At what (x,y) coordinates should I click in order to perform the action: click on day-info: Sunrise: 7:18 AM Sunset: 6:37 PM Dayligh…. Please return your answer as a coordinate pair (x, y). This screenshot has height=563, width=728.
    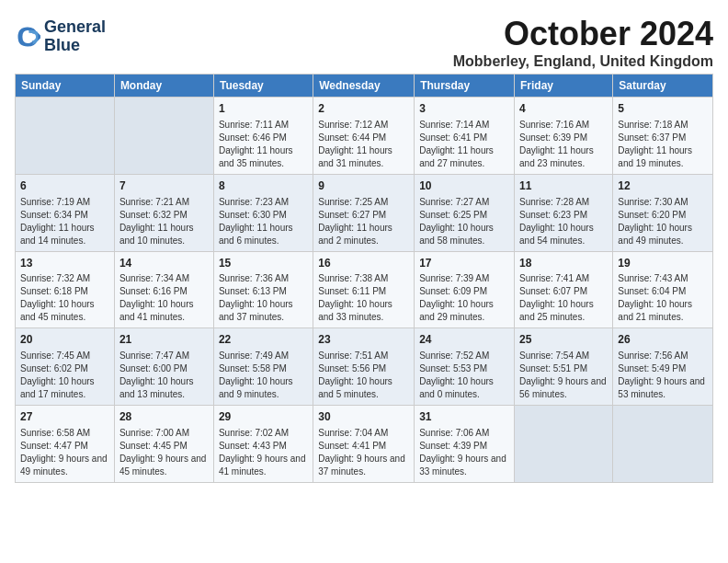
    Looking at the image, I should click on (663, 144).